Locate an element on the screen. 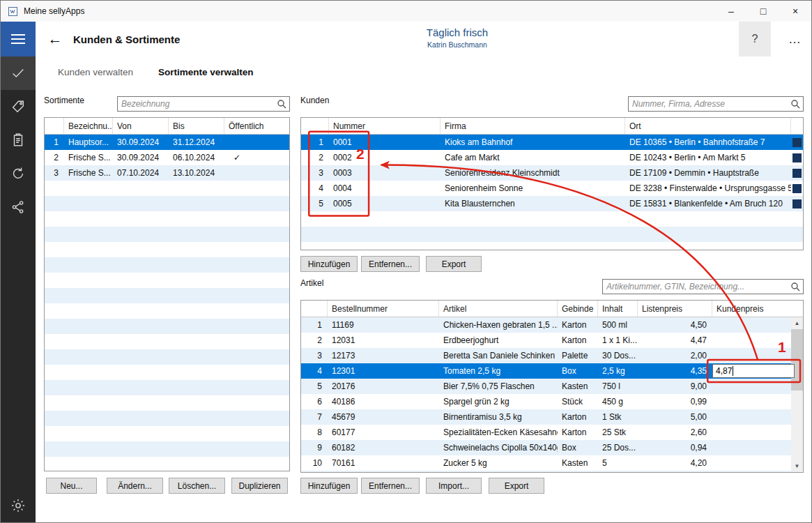 This screenshot has height=523, width=812. kunden-entfernen-button: Entfernen... is located at coordinates (390, 264).